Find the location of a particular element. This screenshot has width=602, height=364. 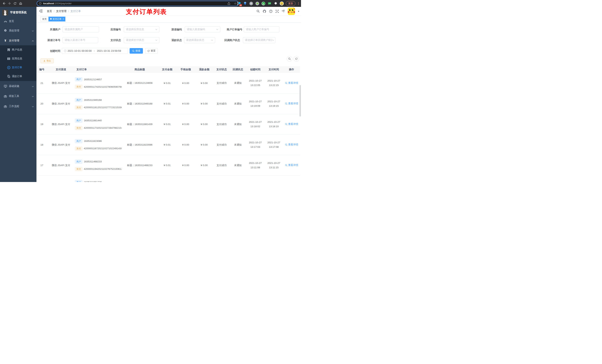

sidebar-item-payment: ¥ 支付管理 is located at coordinates (18, 41).